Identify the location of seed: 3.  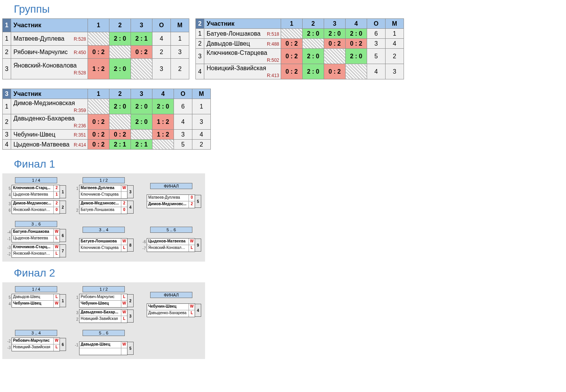
(9, 204).